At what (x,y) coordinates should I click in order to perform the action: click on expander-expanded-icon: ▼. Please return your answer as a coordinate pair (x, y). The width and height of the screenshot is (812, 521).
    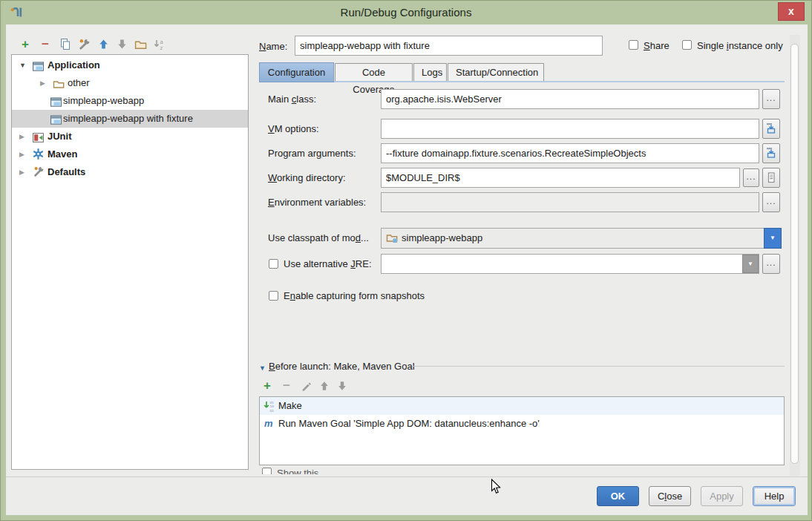
    Looking at the image, I should click on (22, 65).